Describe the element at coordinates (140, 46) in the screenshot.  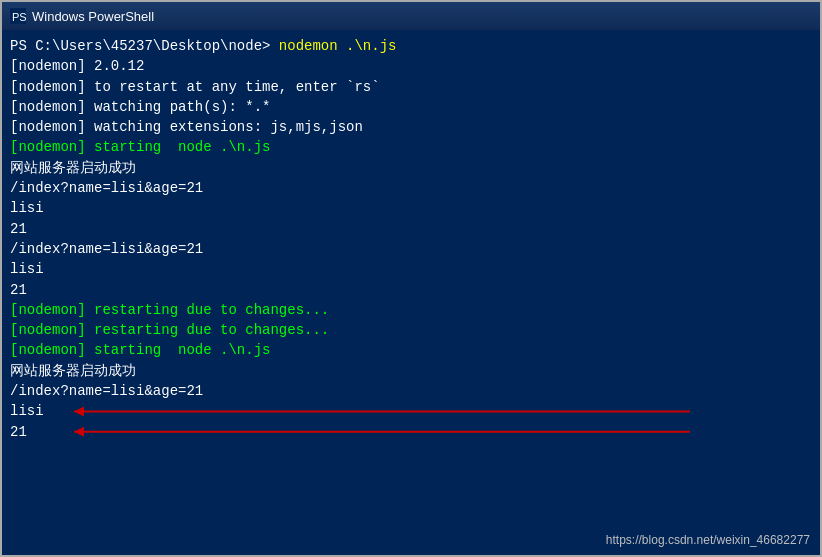
I see `prompt-text: PS C:\Users\45237\Desktop\node>` at that location.